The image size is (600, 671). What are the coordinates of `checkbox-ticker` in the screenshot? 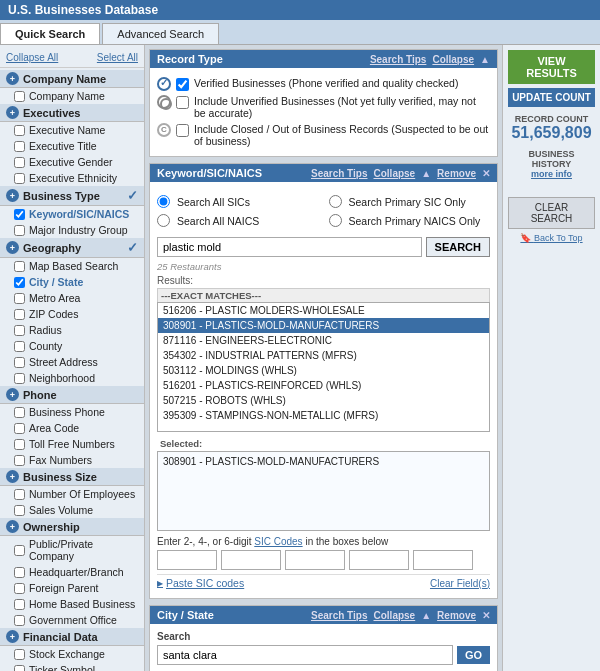 It's located at (20, 668).